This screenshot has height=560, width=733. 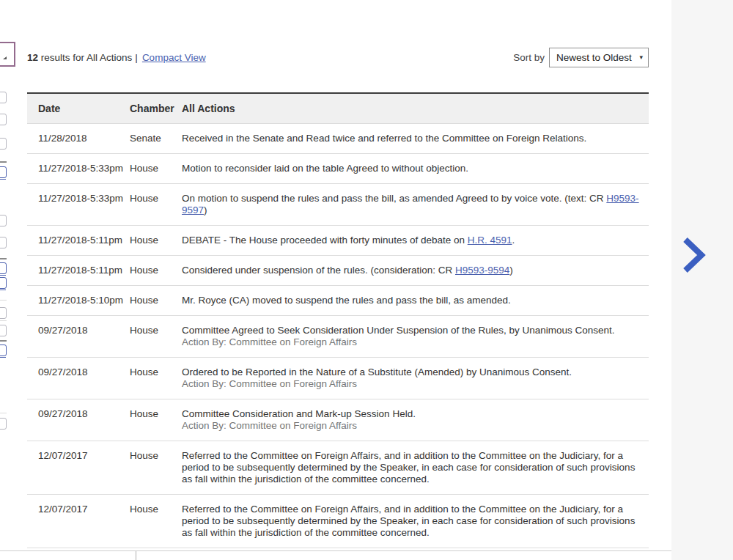 What do you see at coordinates (32, 57) in the screenshot?
I see `results-count: 12` at bounding box center [32, 57].